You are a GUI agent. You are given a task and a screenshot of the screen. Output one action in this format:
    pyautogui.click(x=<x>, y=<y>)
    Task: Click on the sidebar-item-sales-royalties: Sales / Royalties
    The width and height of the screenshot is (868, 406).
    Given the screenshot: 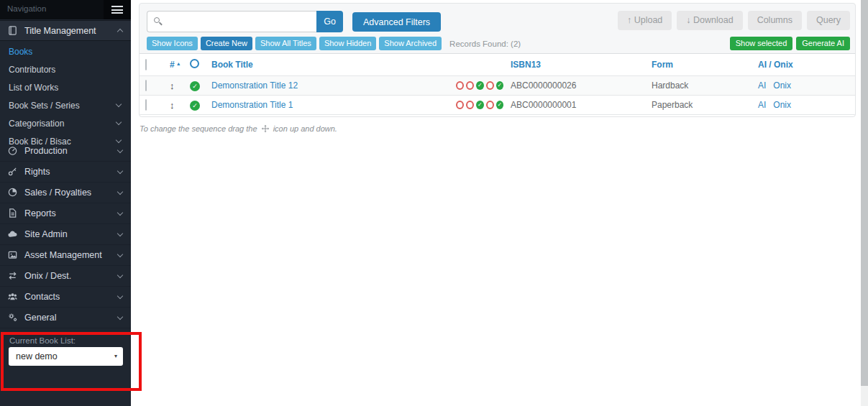 What is the action you would take?
    pyautogui.click(x=65, y=193)
    